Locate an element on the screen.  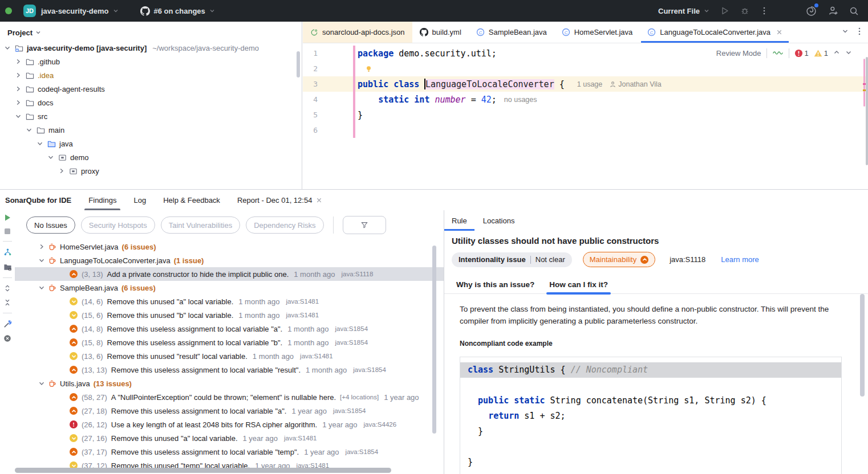
filter-chip-dependency-risks: Dependency Risks is located at coordinates (285, 225).